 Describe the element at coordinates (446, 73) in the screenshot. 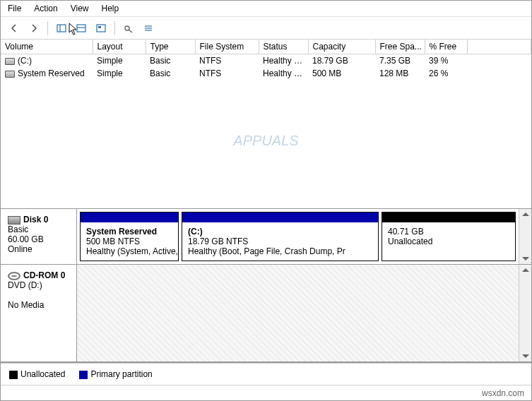

I see `cell-pct: 26 %` at that location.